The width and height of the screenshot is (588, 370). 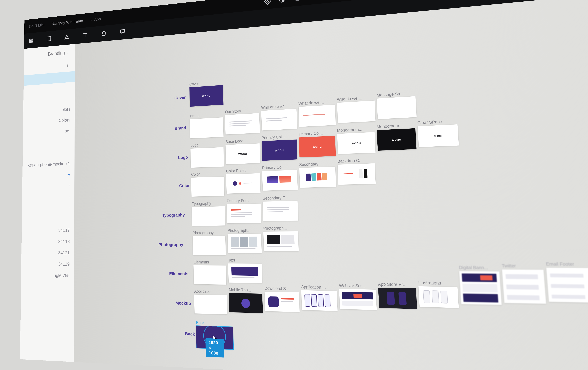 What do you see at coordinates (67, 37) in the screenshot?
I see `pen-tool` at bounding box center [67, 37].